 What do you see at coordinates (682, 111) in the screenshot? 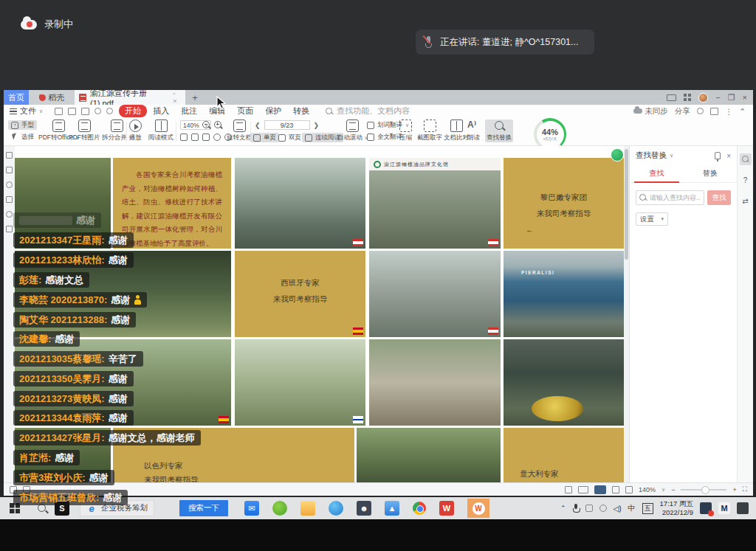
I see `share-button: 分享` at bounding box center [682, 111].